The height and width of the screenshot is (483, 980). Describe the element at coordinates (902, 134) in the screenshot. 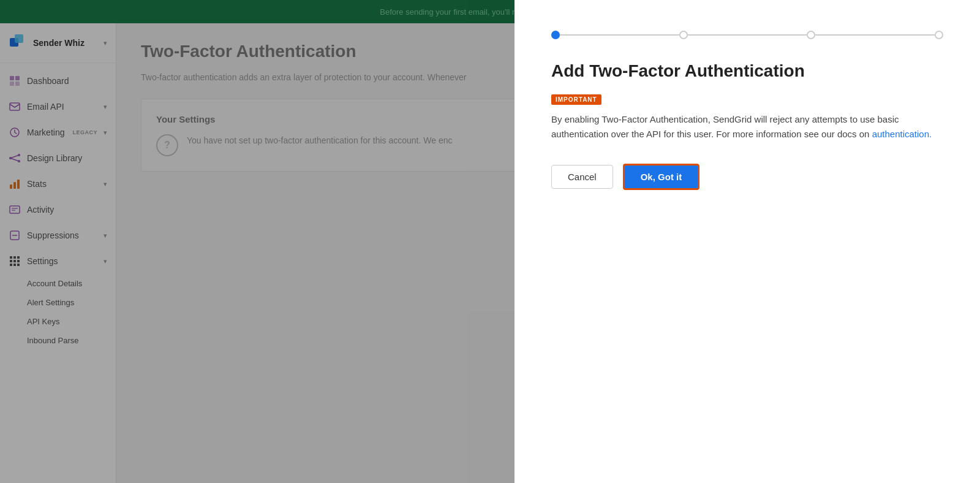

I see `authentication-link: authentication.` at that location.